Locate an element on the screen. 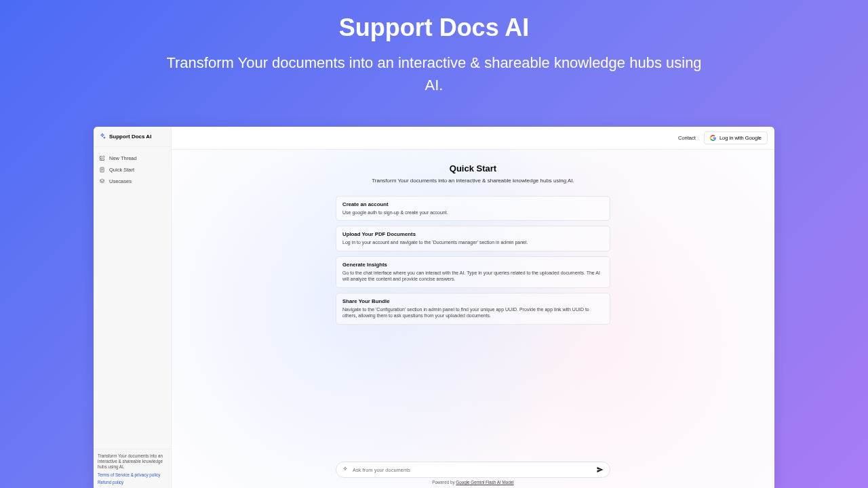 The height and width of the screenshot is (488, 868). step-body: Use google auth to sign-up & create your… is located at coordinates (473, 213).